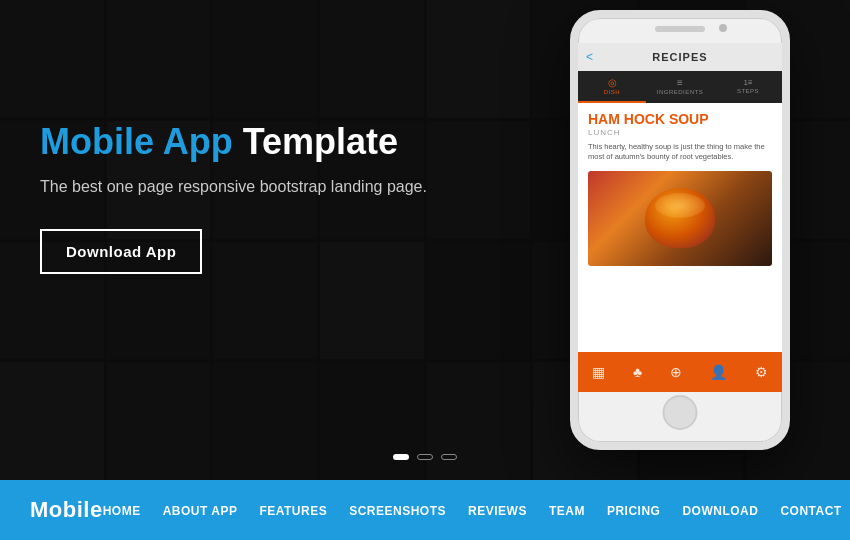 The width and height of the screenshot is (850, 540). What do you see at coordinates (762, 372) in the screenshot?
I see `nav-settings-icon: ⚙` at bounding box center [762, 372].